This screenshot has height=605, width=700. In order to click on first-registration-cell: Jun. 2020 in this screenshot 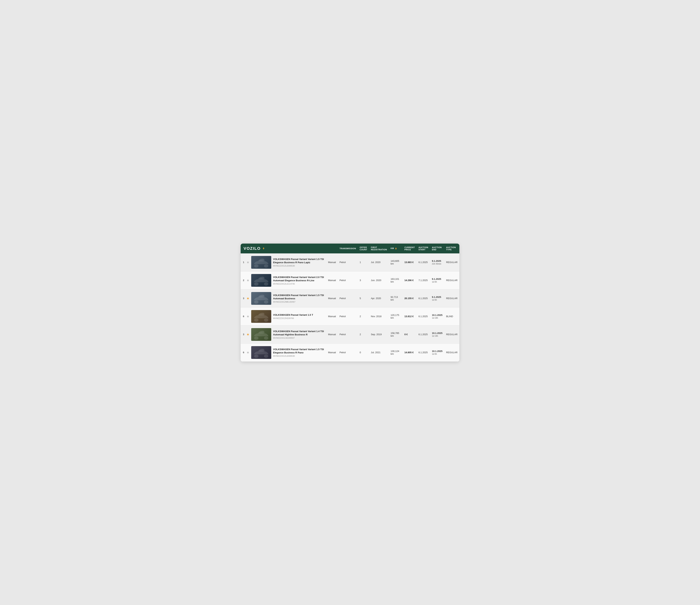, I will do `click(379, 280)`.